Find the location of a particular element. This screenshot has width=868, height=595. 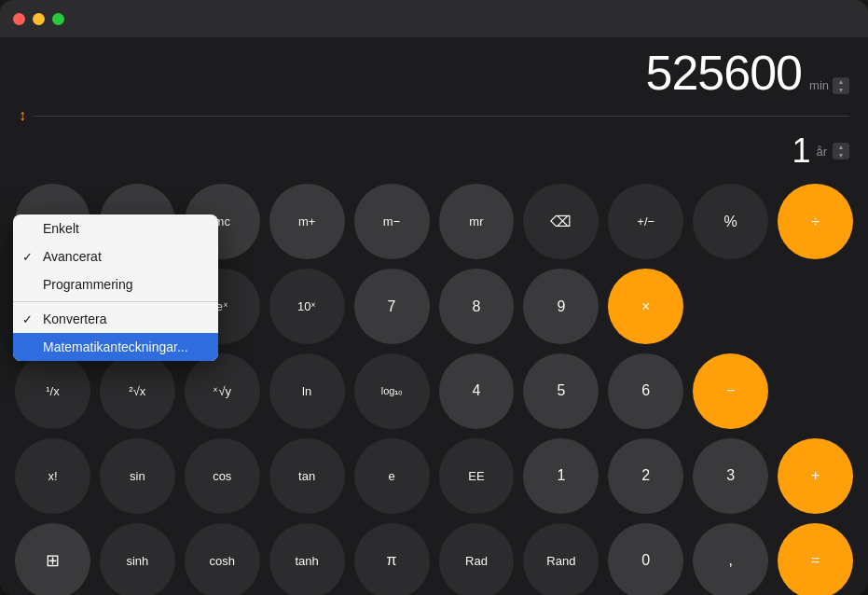

menu-item-konvertera: Konvertera is located at coordinates (116, 319).